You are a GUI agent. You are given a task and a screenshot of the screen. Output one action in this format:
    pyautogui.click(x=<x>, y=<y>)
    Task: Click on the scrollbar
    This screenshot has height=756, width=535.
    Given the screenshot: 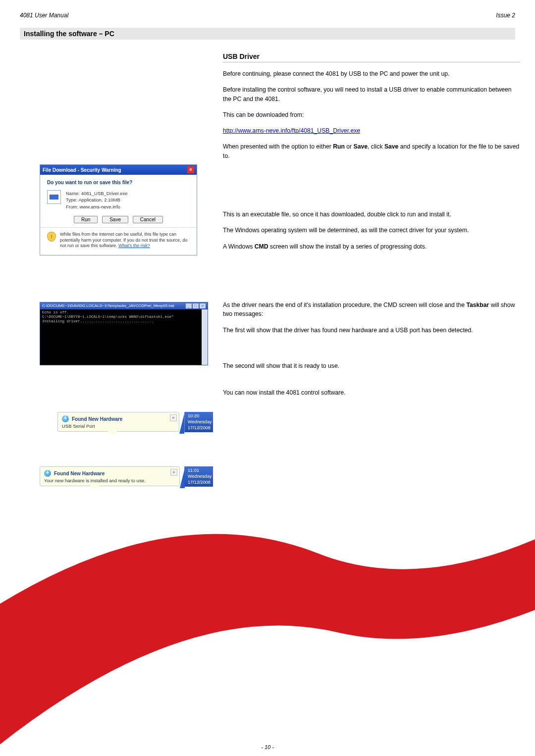 What is the action you would take?
    pyautogui.click(x=205, y=337)
    